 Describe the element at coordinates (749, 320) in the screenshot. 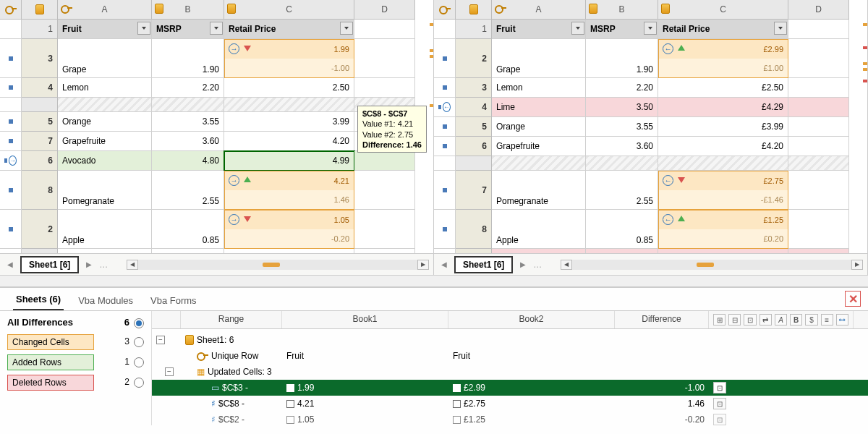

I see `tool-icon: ⊡` at that location.